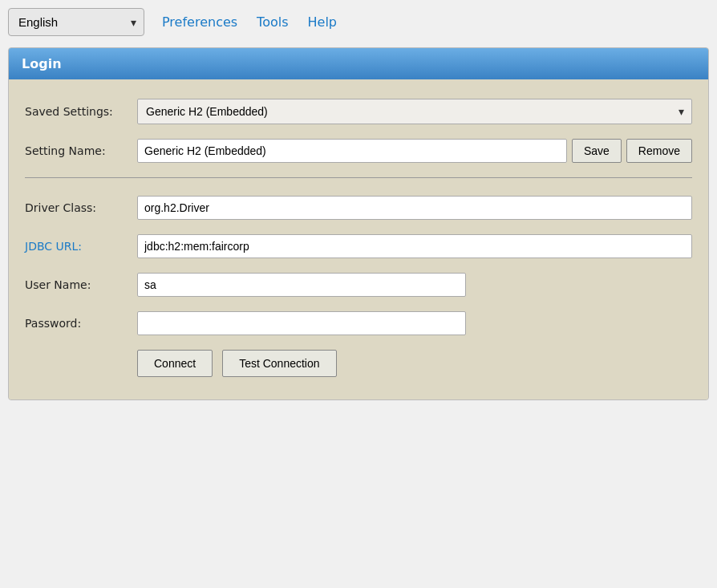 The image size is (717, 588). I want to click on tools-menu-link: Tools, so click(273, 22).